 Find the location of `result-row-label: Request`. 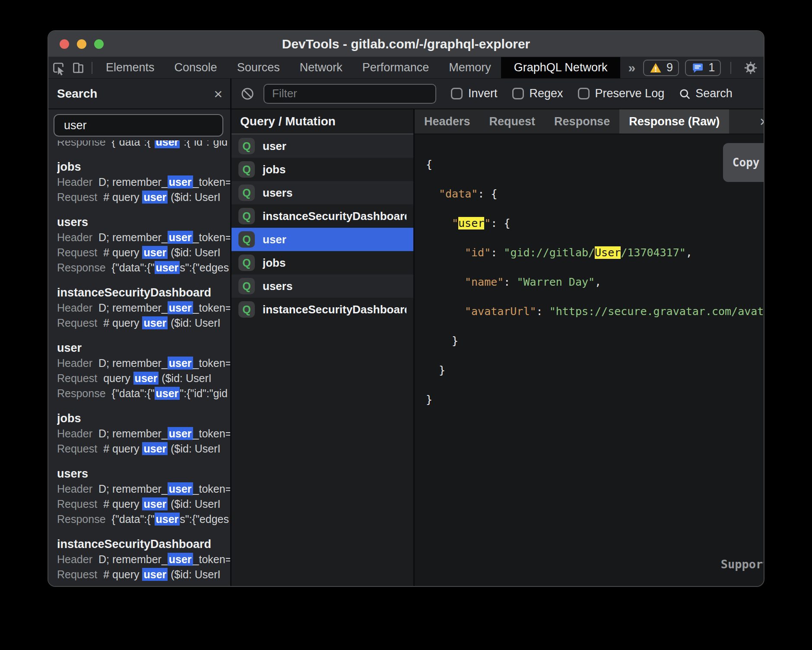

result-row-label: Request is located at coordinates (77, 252).